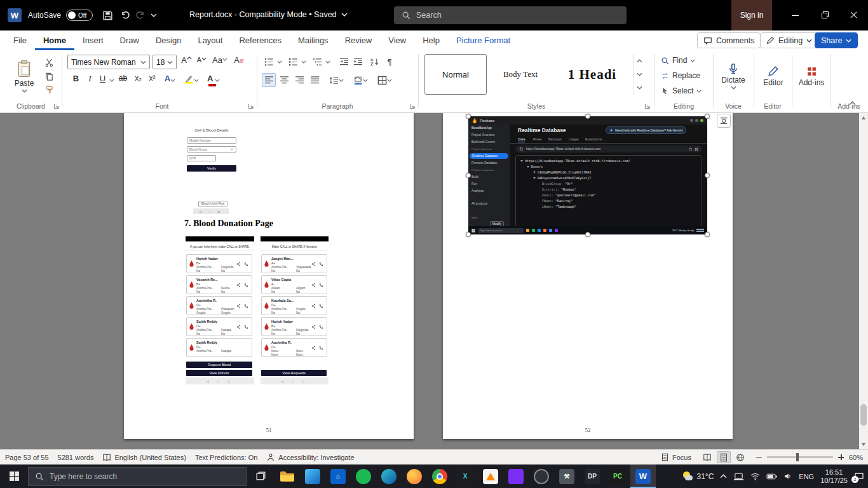  Describe the element at coordinates (676, 458) in the screenshot. I see `focus-mode-button: Focus` at that location.